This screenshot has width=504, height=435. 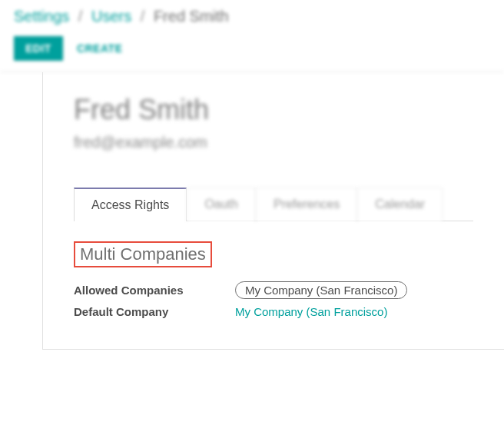 What do you see at coordinates (274, 280) in the screenshot?
I see `section-multi-companies: Multi Companies Allowed Companies My Com…` at bounding box center [274, 280].